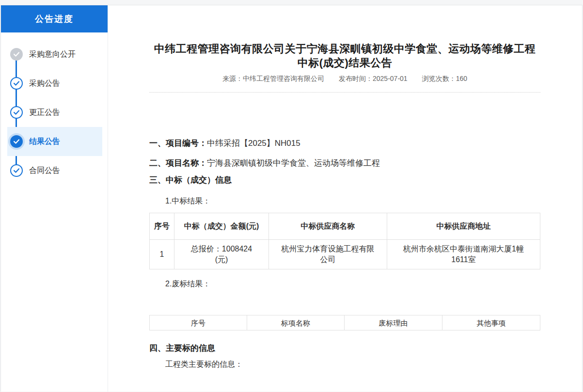 This screenshot has width=583, height=392. Describe the element at coordinates (345, 143) in the screenshot. I see `section-project-number: 一、项目编号：中纬采招【2025】NH015` at that location.